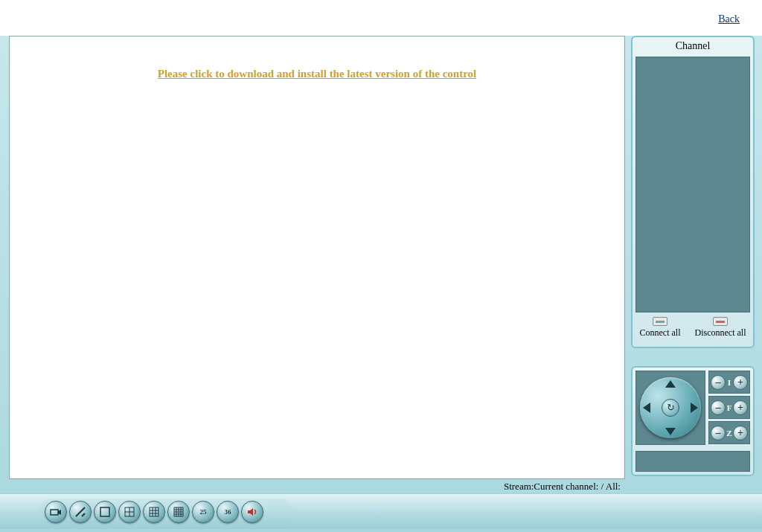 The image size is (762, 532). I want to click on bottom-toolbar: 25 36, so click(381, 511).